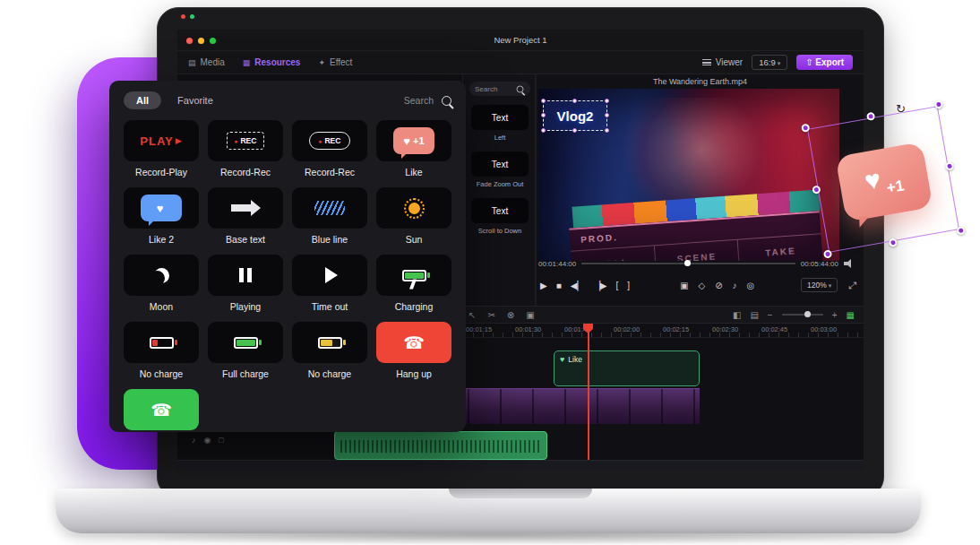 The image size is (980, 545). I want to click on timeline-tool-button, so click(803, 315).